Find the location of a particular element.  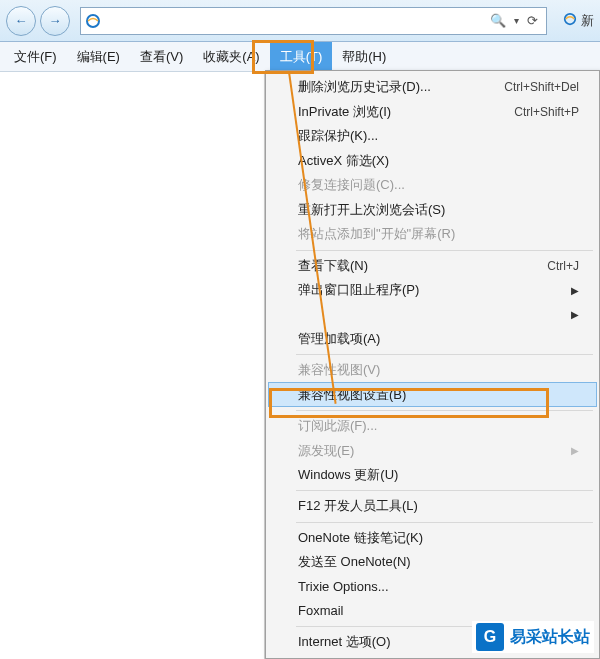

menu-item-delete-history: 删除浏览历史记录(D)...Ctrl+Shift+Del is located at coordinates (432, 88).